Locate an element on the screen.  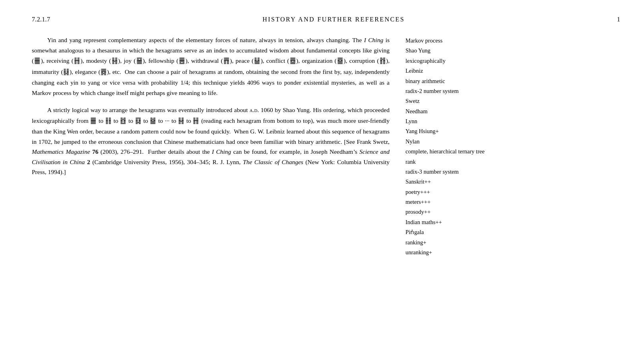
seq-hex-3: ䷂ is located at coordinates (123, 121).